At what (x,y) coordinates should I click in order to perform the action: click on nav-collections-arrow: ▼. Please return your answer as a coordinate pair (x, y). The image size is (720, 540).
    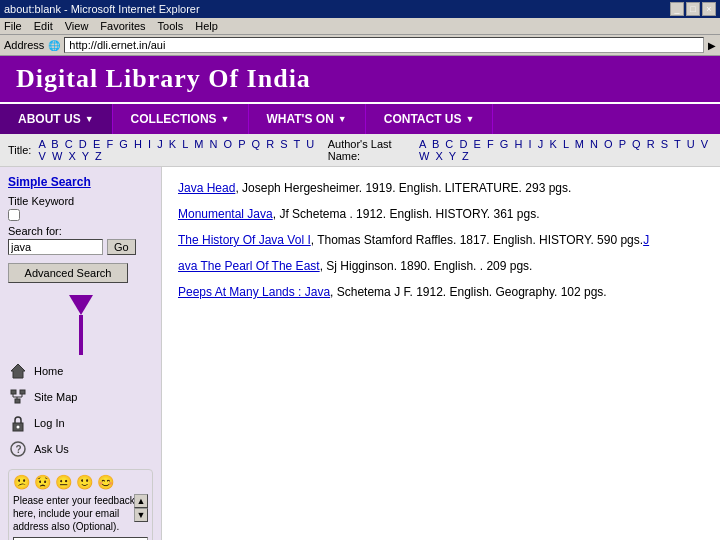
    Looking at the image, I should click on (226, 119).